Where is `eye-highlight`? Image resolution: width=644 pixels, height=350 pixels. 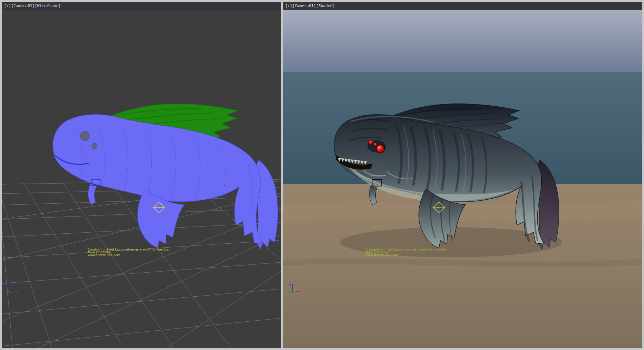
eye-highlight is located at coordinates (379, 147).